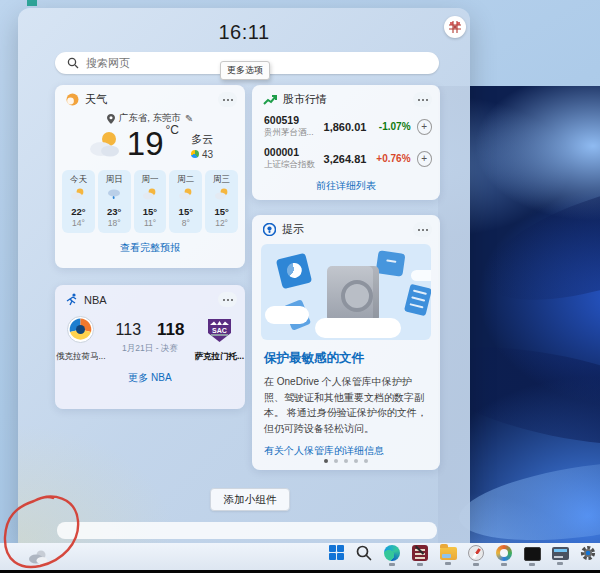  Describe the element at coordinates (455, 27) in the screenshot. I see `account-avatar` at that location.